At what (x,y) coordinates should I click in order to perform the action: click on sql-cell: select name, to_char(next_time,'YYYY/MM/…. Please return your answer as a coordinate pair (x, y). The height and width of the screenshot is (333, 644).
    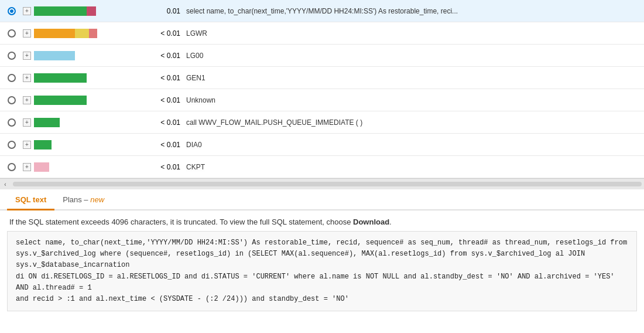
    Looking at the image, I should click on (413, 11).